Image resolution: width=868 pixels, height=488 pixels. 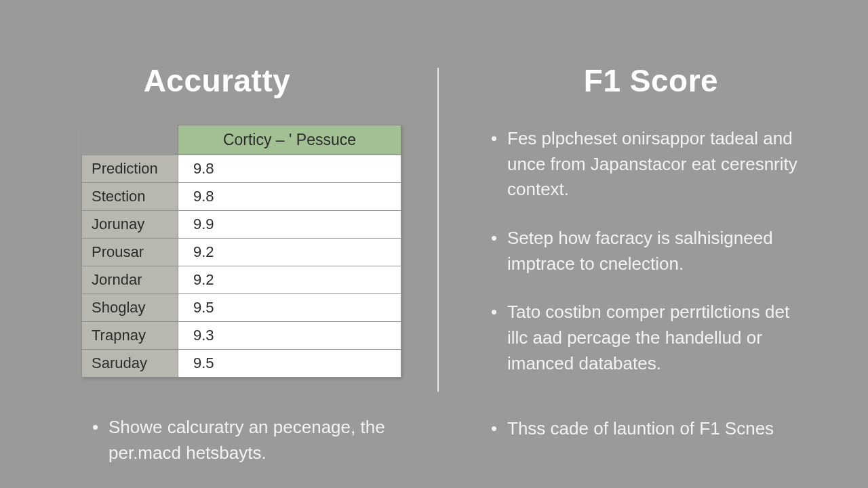 What do you see at coordinates (130, 197) in the screenshot?
I see `row-label: Stection` at bounding box center [130, 197].